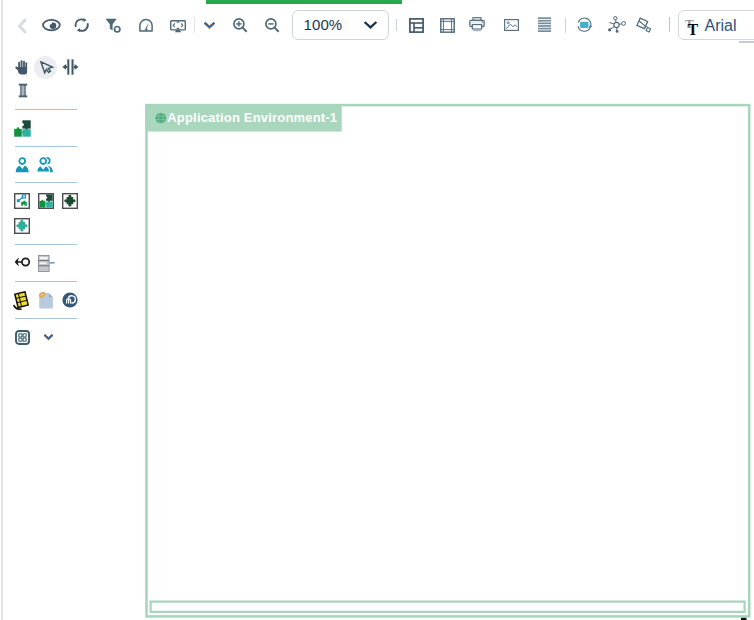  I want to click on svg-text: Application Environment-1, so click(252, 118).